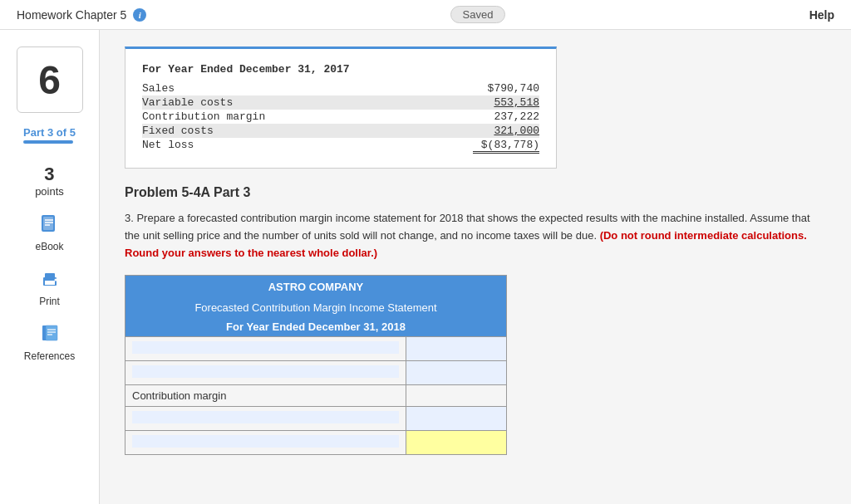 This screenshot has height=504, width=851. What do you see at coordinates (266, 373) in the screenshot?
I see `row2-label-cell` at bounding box center [266, 373].